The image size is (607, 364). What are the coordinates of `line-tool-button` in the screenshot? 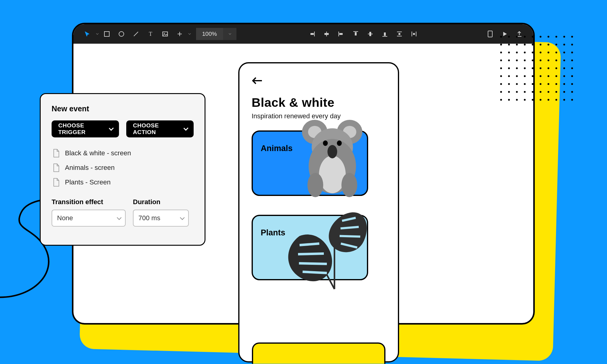 It's located at (136, 34).